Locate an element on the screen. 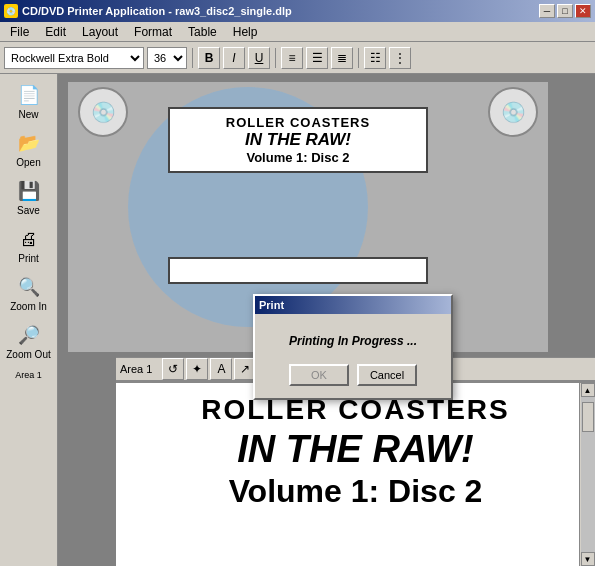  open-icon: 📂 is located at coordinates (29, 143).